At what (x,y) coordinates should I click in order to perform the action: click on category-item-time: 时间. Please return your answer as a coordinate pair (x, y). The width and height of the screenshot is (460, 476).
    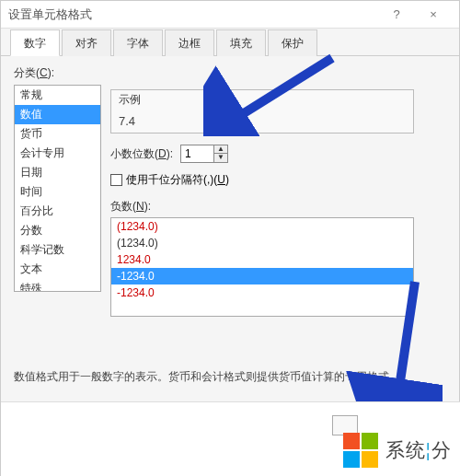
    Looking at the image, I should click on (57, 192).